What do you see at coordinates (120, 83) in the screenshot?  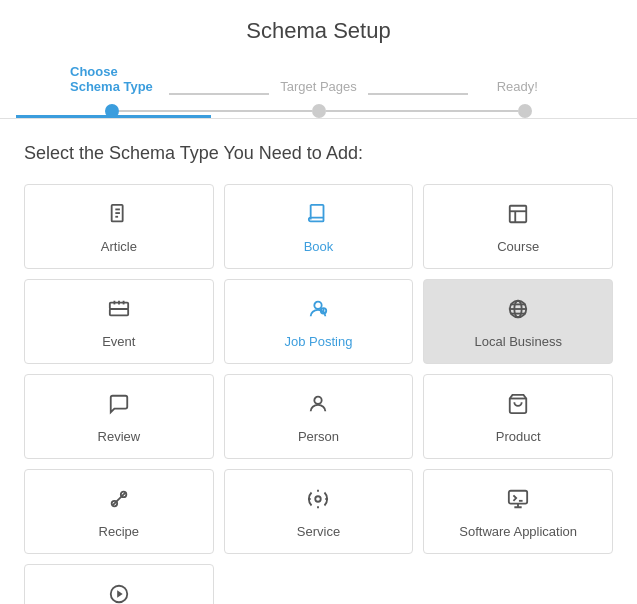 I see `step-choose-schema: Choose Schema Type` at bounding box center [120, 83].